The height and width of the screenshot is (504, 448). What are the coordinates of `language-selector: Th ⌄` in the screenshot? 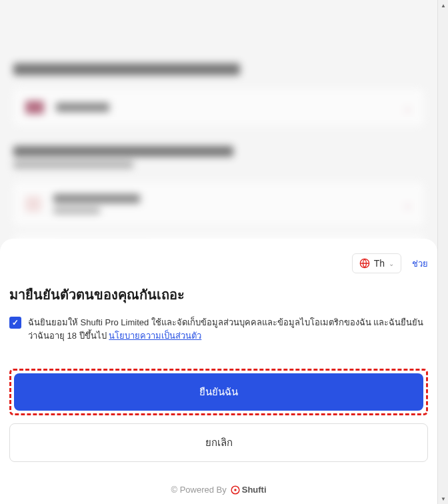 It's located at (377, 263).